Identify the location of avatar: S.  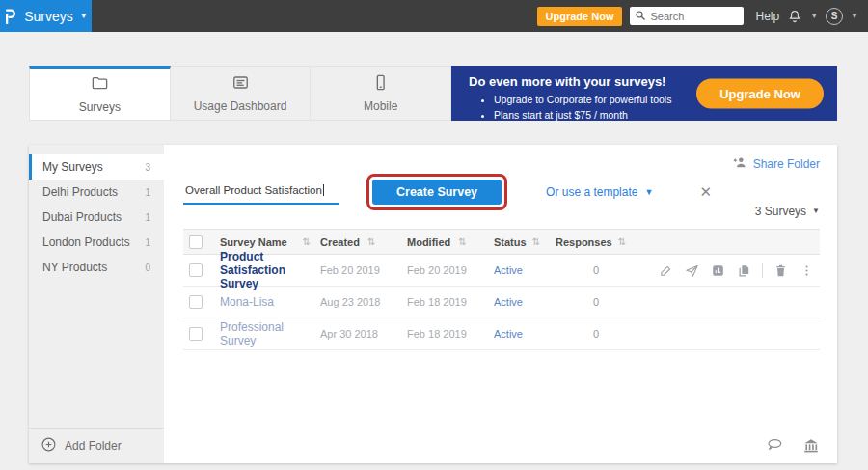
(834, 16).